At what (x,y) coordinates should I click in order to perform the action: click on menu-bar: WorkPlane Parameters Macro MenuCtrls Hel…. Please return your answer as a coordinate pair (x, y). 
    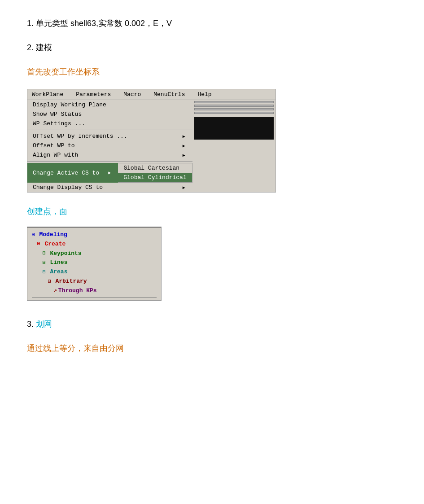
    Looking at the image, I should click on (152, 95).